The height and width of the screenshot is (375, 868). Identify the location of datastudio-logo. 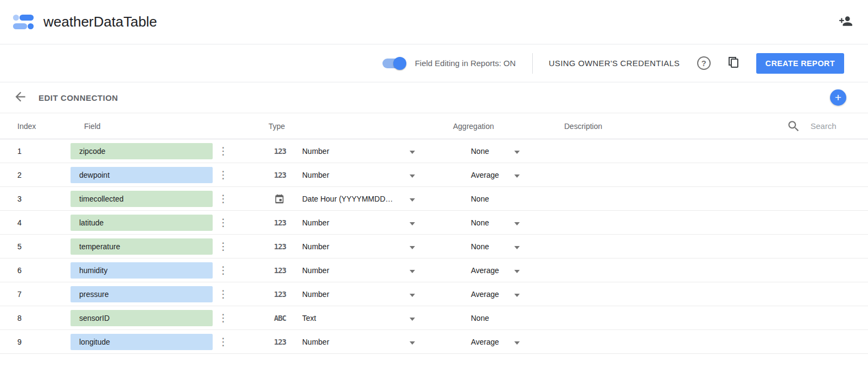
(24, 22).